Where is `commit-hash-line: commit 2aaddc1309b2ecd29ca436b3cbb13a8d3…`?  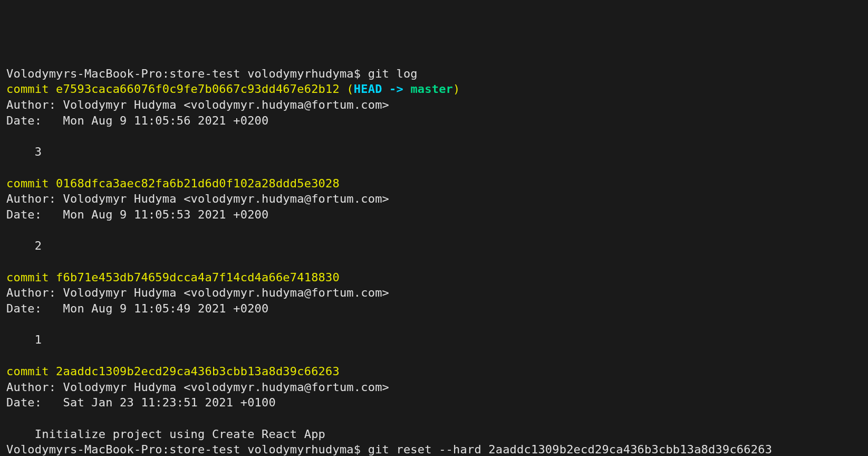 commit-hash-line: commit 2aaddc1309b2ecd29ca436b3cbb13a8d3… is located at coordinates (173, 372).